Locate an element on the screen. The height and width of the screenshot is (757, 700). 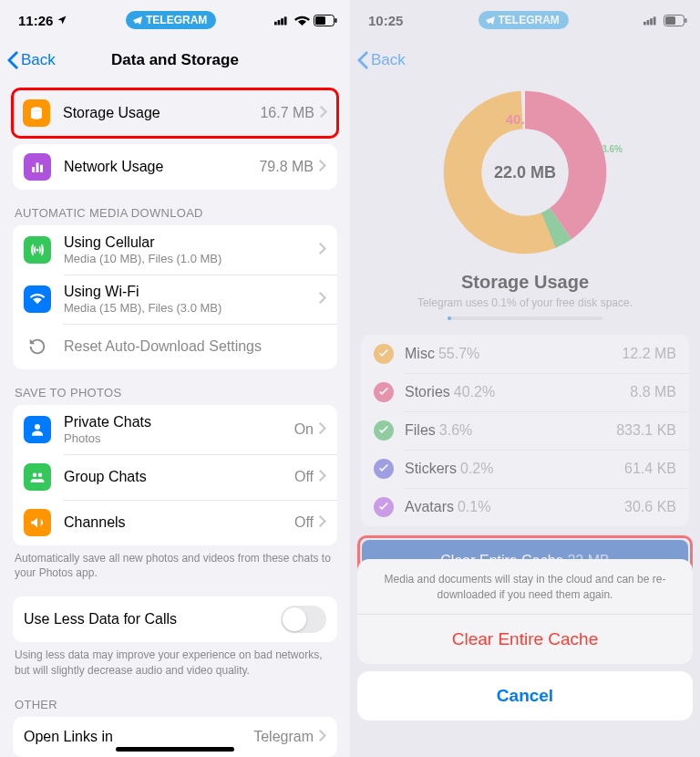
category-size: 30.6 KB is located at coordinates (651, 507).